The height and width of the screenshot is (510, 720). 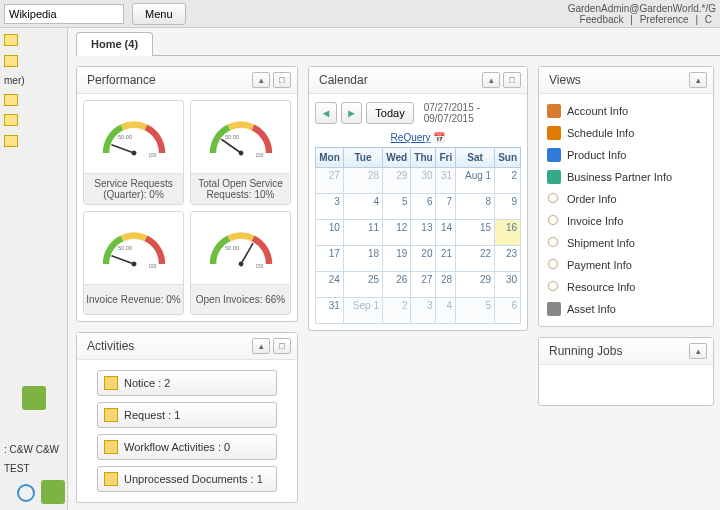 I want to click on views-item: Resource Info, so click(x=626, y=287).